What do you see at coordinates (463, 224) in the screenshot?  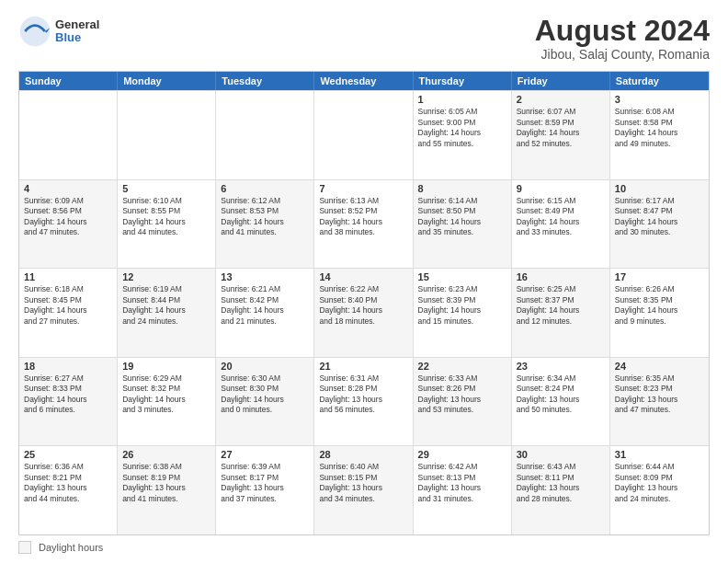 I see `calendar-cell: 8Sunrise: 6:14 AM Sunset: 8:50 PM Daylig…` at bounding box center [463, 224].